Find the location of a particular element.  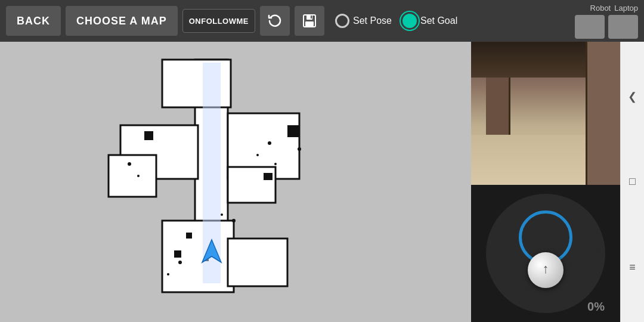

header: BACK CHOOSE A MAP ONFOLLOWME Set Pose Se… is located at coordinates (322, 21).